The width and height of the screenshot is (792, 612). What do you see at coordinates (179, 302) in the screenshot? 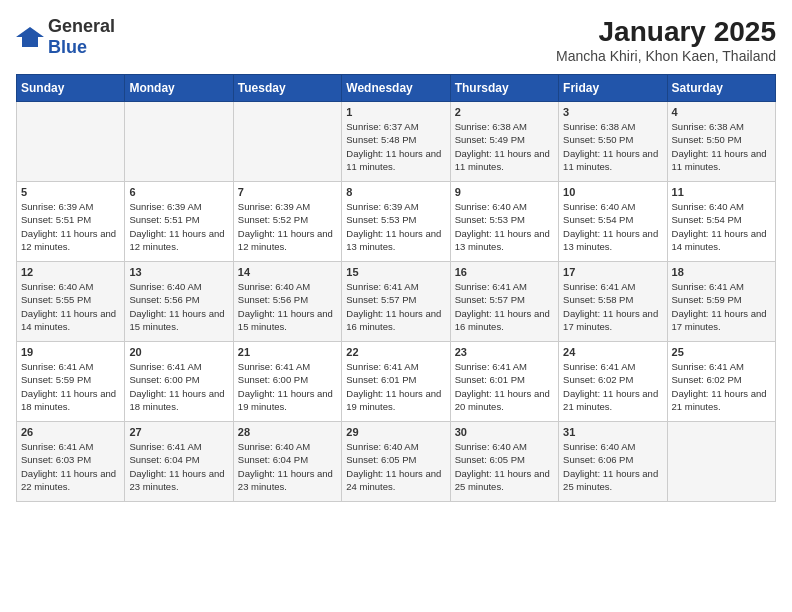
I see `calendar-cell: 13Sunrise: 6:40 AMSunset: 5:56 PMDayligh…` at bounding box center [179, 302].